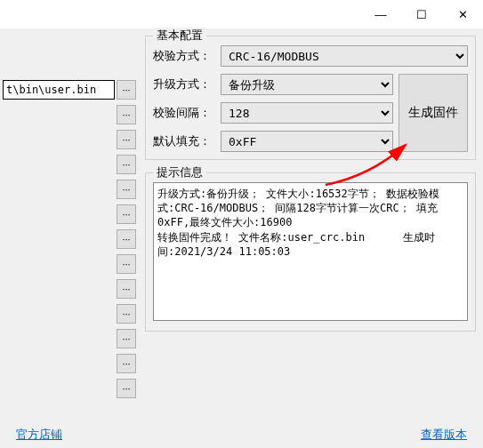 This screenshot has height=448, width=483. Describe the element at coordinates (126, 388) in the screenshot. I see `slot-button-12: ···` at that location.